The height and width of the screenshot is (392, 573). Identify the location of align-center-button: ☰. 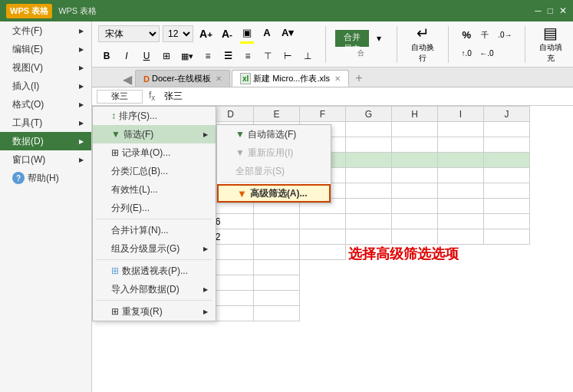
(228, 56).